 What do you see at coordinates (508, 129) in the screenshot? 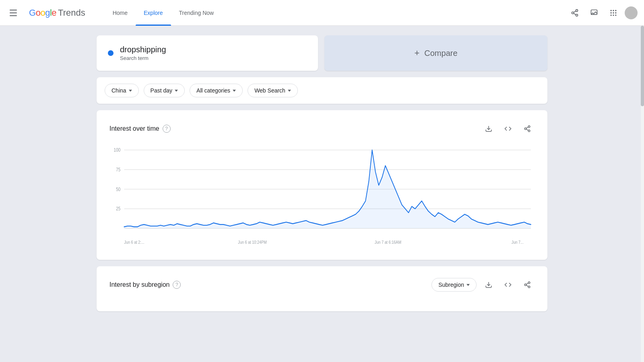
I see `embed-icon` at bounding box center [508, 129].